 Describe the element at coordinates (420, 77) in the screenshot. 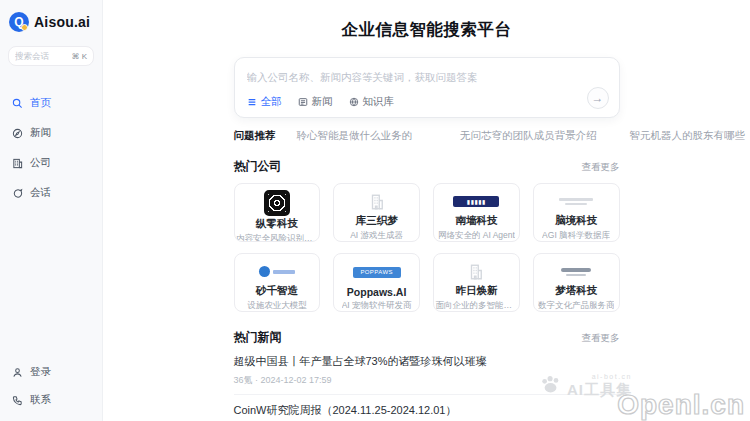

I see `main-search-input` at that location.